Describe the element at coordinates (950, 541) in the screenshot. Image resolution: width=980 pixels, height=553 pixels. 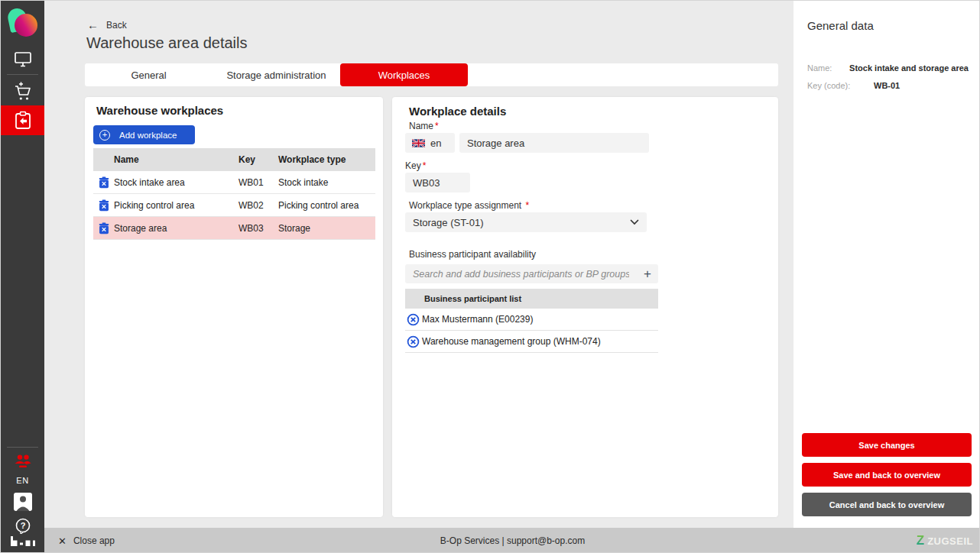
I see `zugseil-brand-name: ZUGSEIL` at that location.